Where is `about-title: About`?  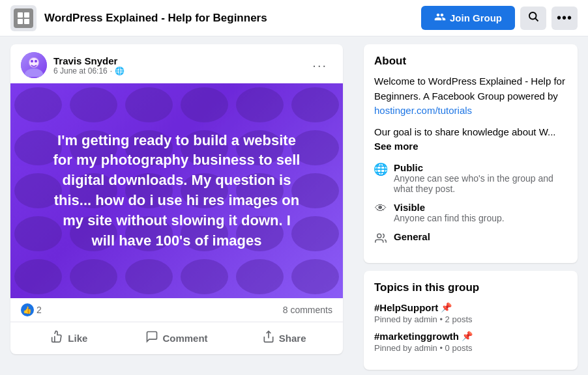
about-title: About is located at coordinates (471, 61).